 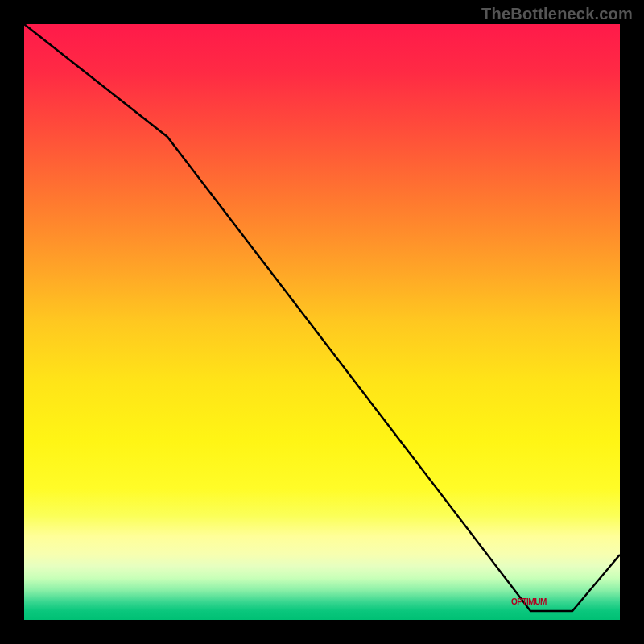 I want to click on annotation-label: OPTIMUM, so click(x=529, y=602).